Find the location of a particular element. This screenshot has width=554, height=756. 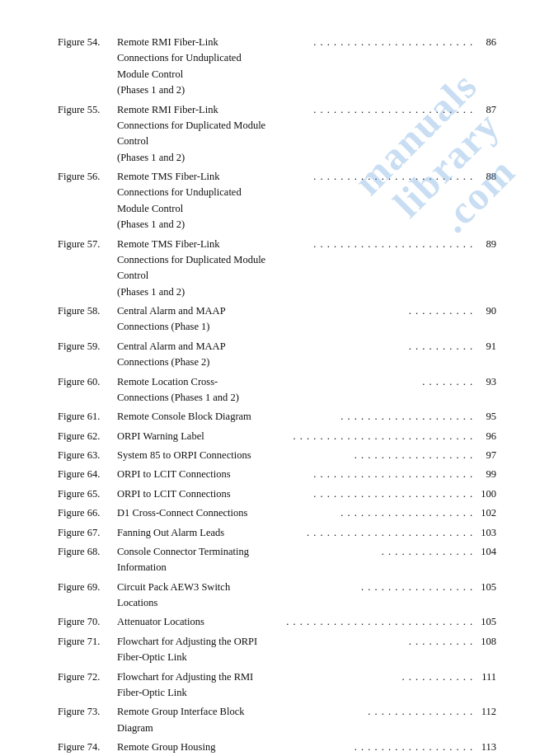

figure-page: 104 is located at coordinates (485, 561).